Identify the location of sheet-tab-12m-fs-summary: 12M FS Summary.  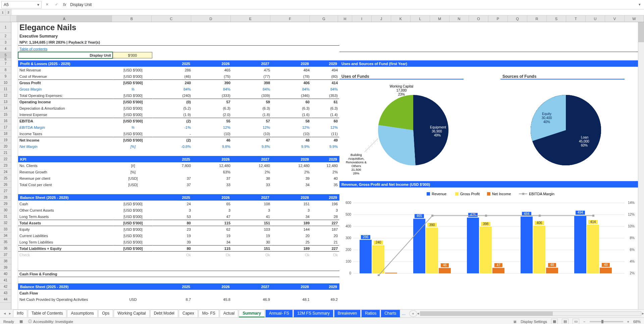
(313, 313).